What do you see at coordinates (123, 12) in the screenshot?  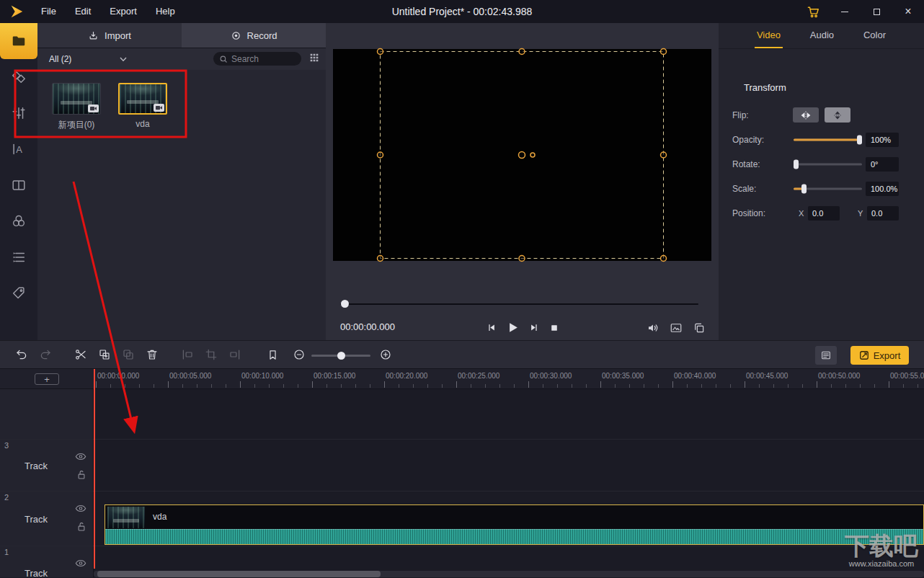 I see `menu-export: Export` at bounding box center [123, 12].